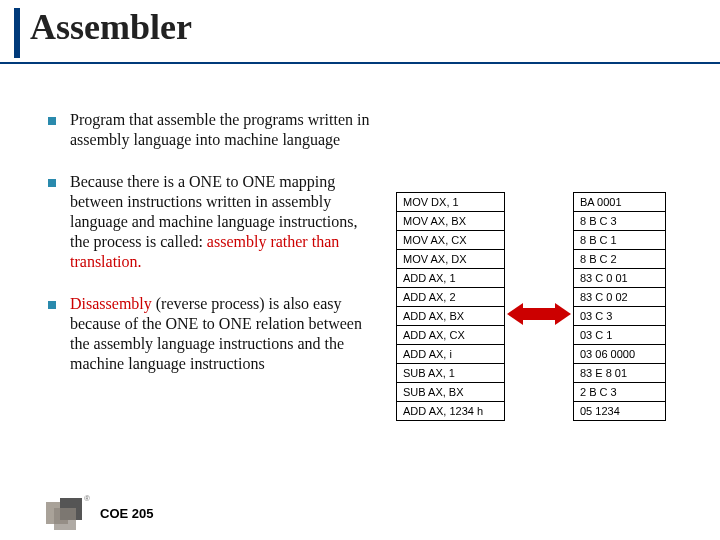 Image resolution: width=720 pixels, height=540 pixels. Describe the element at coordinates (451, 240) in the screenshot. I see `table-row: MOV AX, CX` at that location.